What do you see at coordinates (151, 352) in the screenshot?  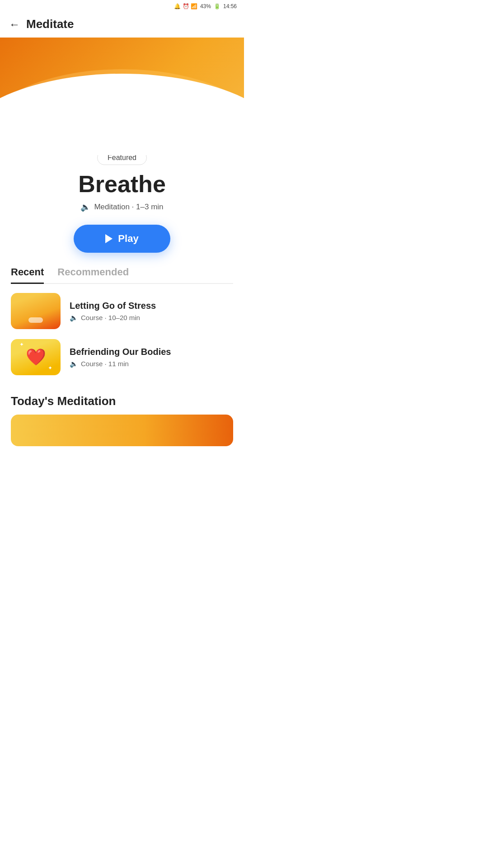 I see `item-title: Befriending Our Bodies` at bounding box center [151, 352].